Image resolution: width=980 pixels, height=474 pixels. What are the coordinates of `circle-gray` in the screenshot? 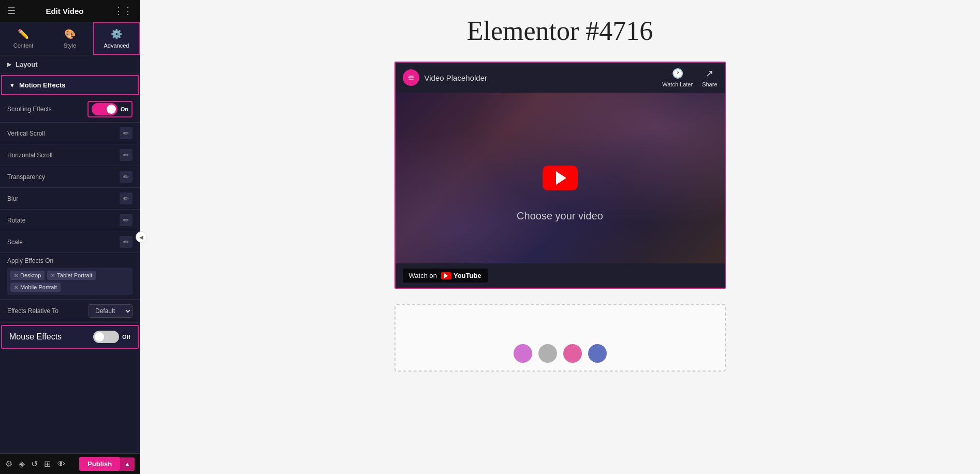 It's located at (548, 353).